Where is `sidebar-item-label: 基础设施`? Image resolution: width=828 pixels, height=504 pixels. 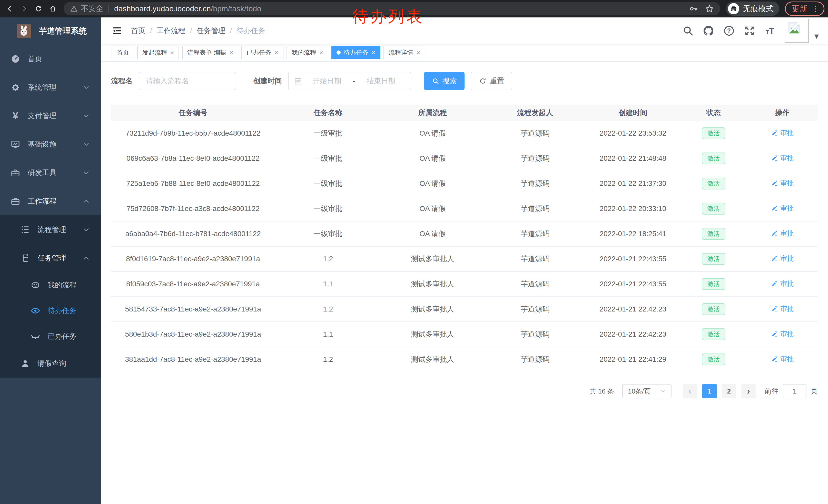 sidebar-item-label: 基础设施 is located at coordinates (55, 144).